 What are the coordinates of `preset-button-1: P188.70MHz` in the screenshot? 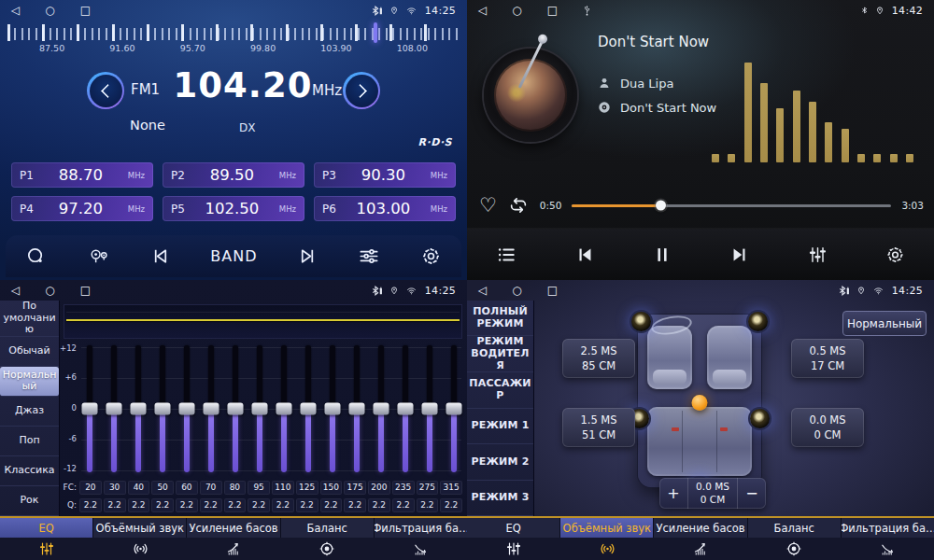 It's located at (82, 175).